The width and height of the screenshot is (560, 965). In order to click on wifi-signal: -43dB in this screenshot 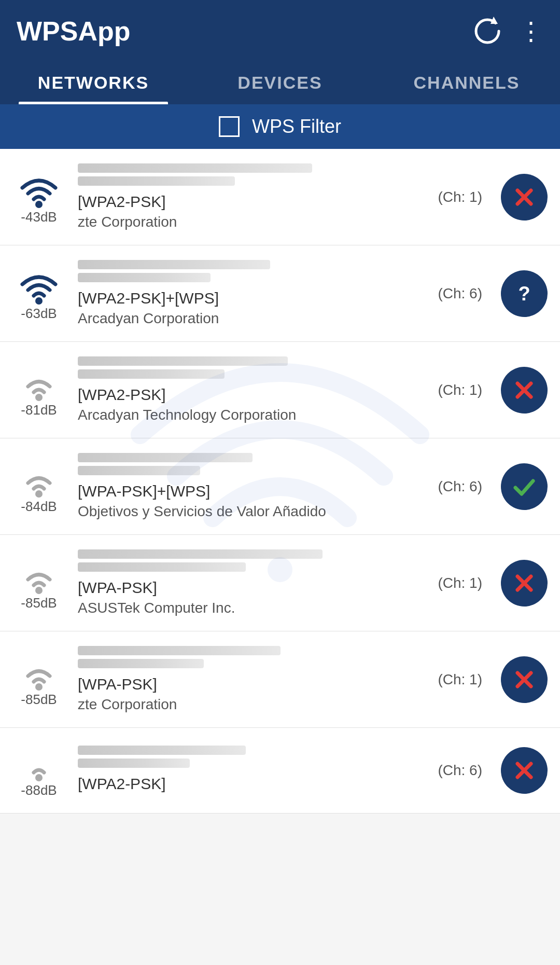, I will do `click(39, 197)`.